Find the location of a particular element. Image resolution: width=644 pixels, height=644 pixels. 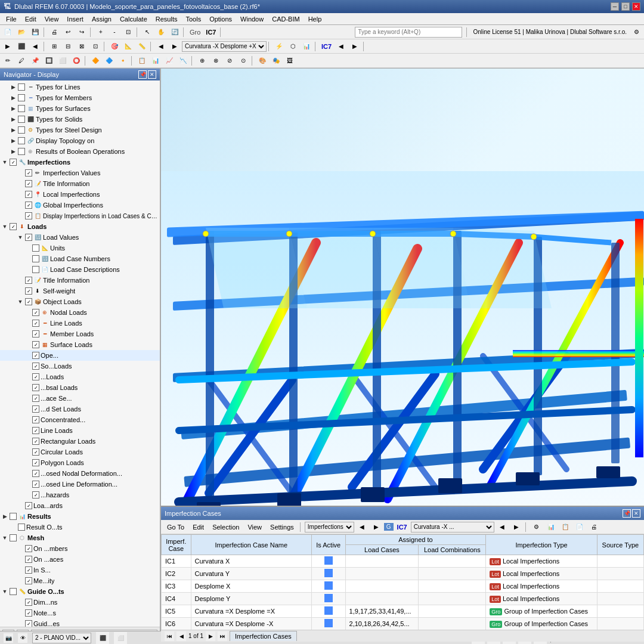

nav-item-loads: ▼ ⬇ Loads is located at coordinates (80, 227).